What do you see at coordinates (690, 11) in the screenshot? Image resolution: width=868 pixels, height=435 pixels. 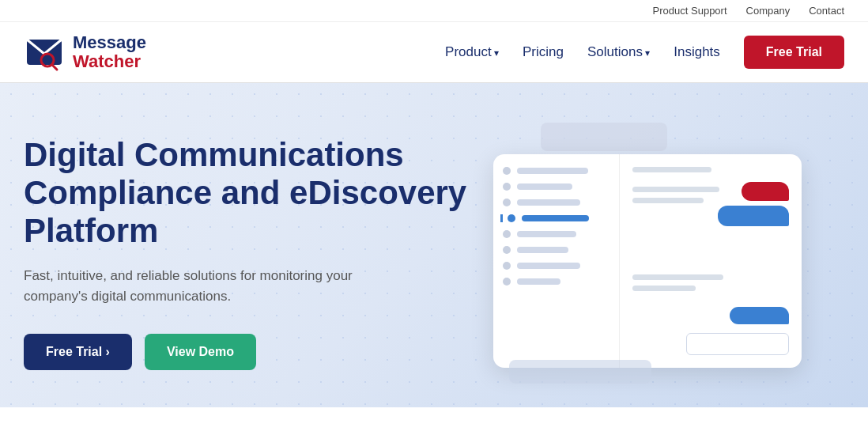 I see `product-support-link: Product Support` at bounding box center [690, 11].